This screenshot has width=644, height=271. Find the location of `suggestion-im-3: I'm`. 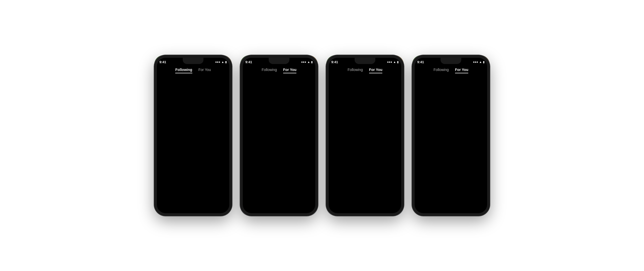

suggestion-im-3: I'm is located at coordinates (391, 155).